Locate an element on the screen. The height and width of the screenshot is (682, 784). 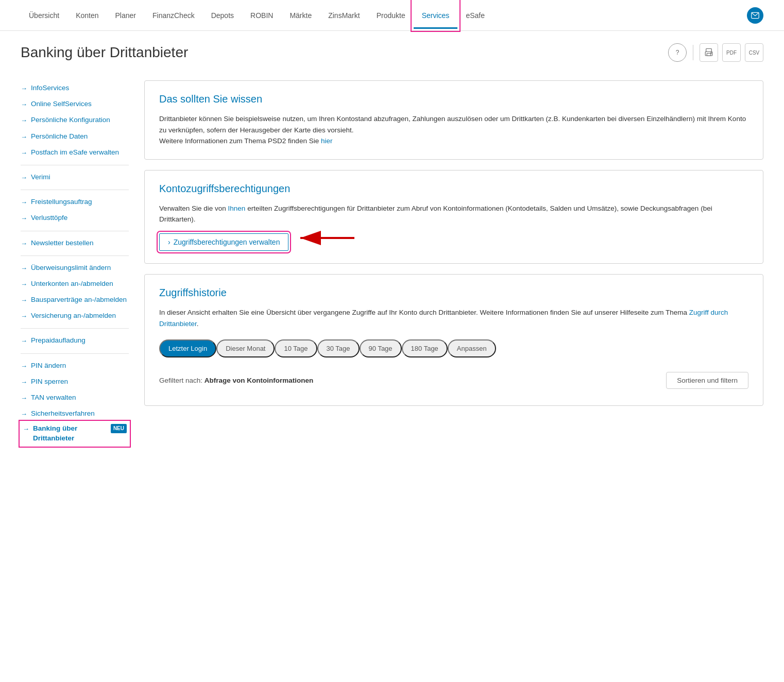
info-card-text: Drittanbieter können Sie beispielsweise … is located at coordinates (454, 130).